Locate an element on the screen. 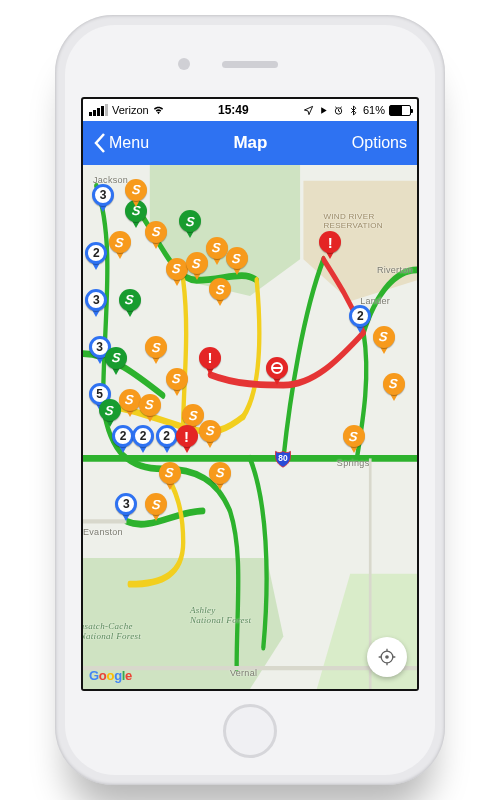 This screenshot has width=500, height=800. cell-signal-icon is located at coordinates (98, 110).